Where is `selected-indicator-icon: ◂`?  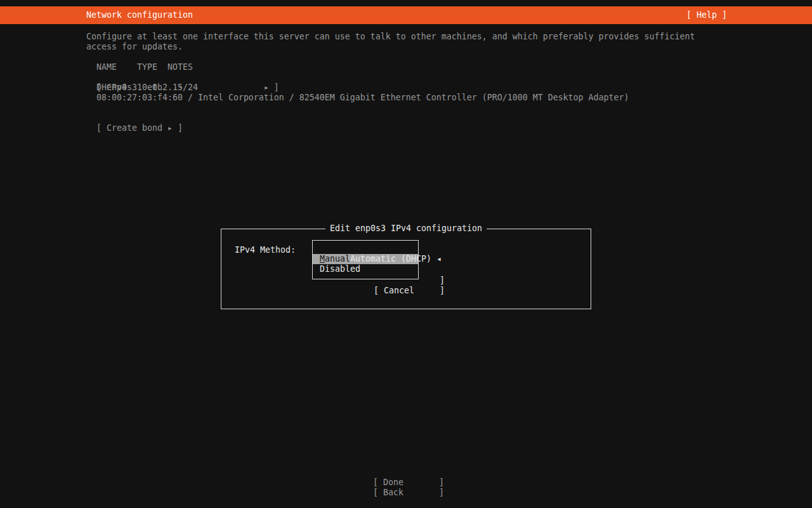 selected-indicator-icon: ◂ is located at coordinates (439, 259).